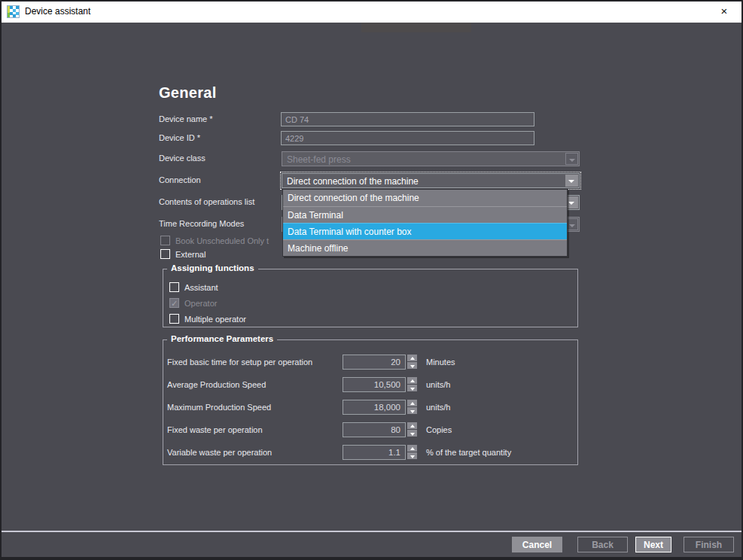  Describe the element at coordinates (352, 181) in the screenshot. I see `connection-value: Direct connection of the machine` at that location.